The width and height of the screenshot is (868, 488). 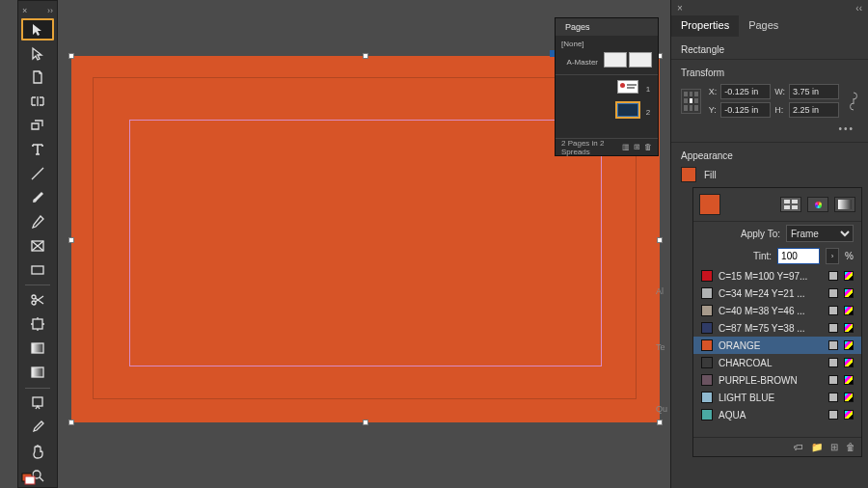 I want to click on fill-swatch, so click(x=689, y=175).